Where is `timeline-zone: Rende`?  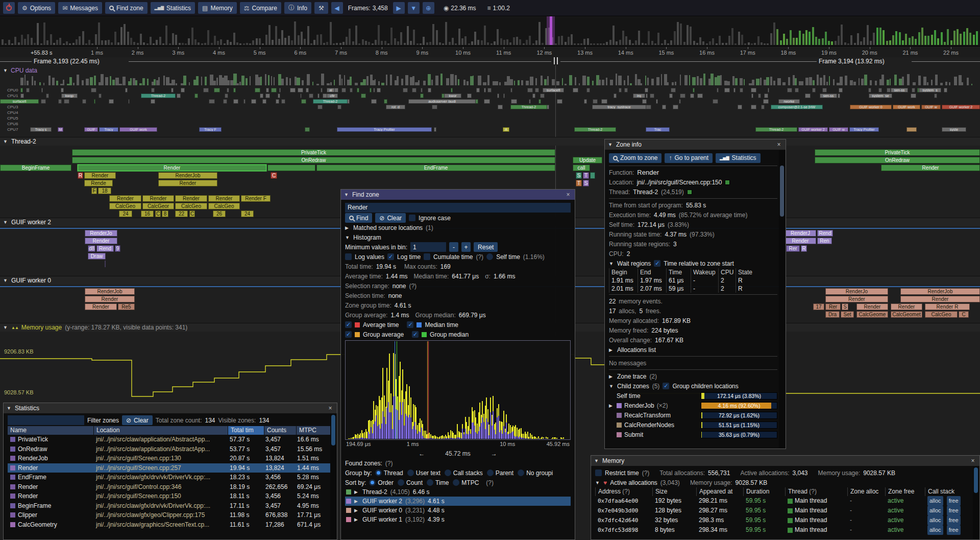 timeline-zone: Rende is located at coordinates (99, 183).